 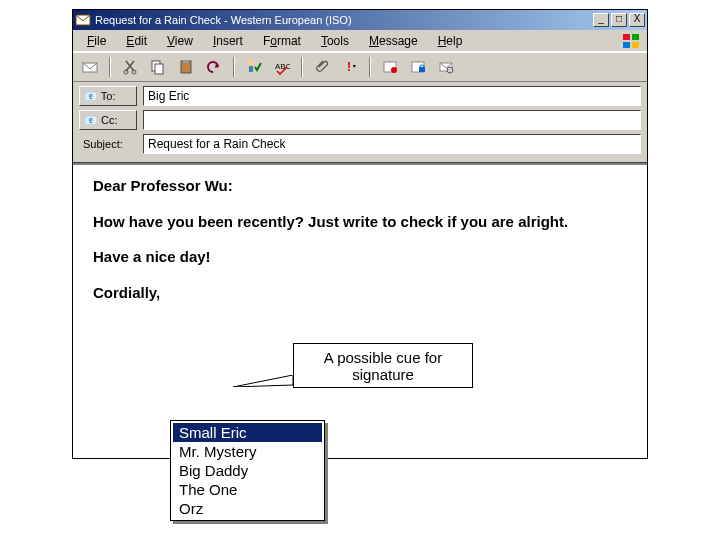 What do you see at coordinates (83, 20) in the screenshot?
I see `app-icon` at bounding box center [83, 20].